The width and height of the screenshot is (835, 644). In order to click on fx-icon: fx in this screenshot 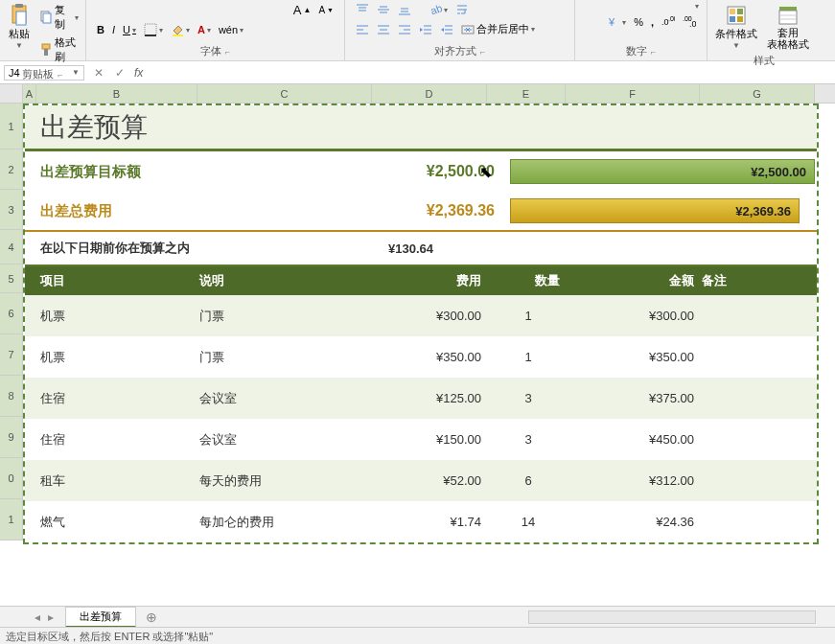, I will do `click(138, 73)`.